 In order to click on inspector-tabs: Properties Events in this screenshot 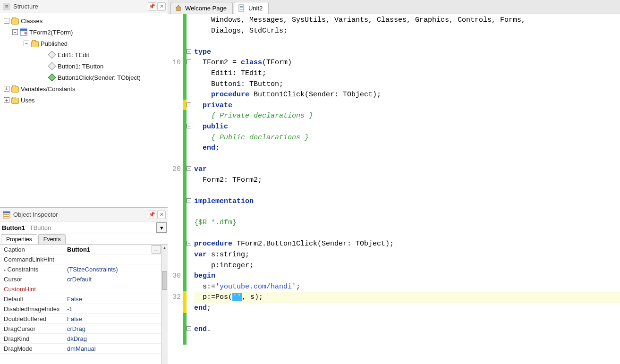, I will do `click(84, 239)`.